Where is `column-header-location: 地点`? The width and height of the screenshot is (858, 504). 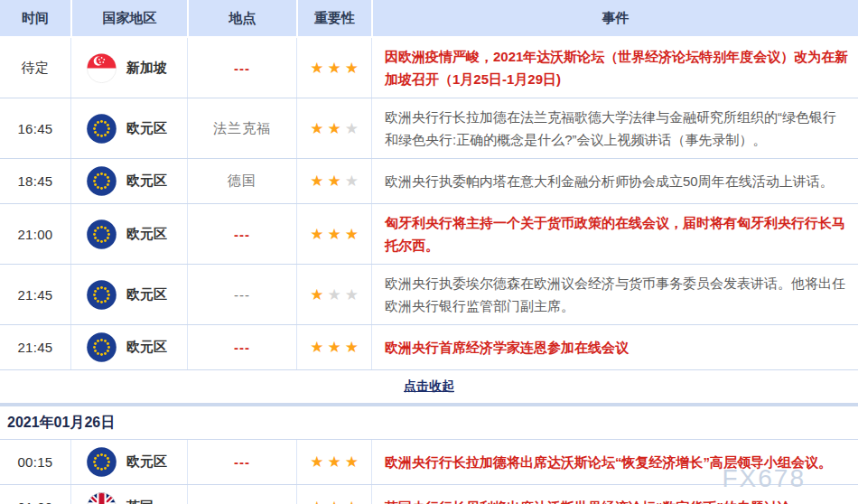 column-header-location: 地点 is located at coordinates (242, 18).